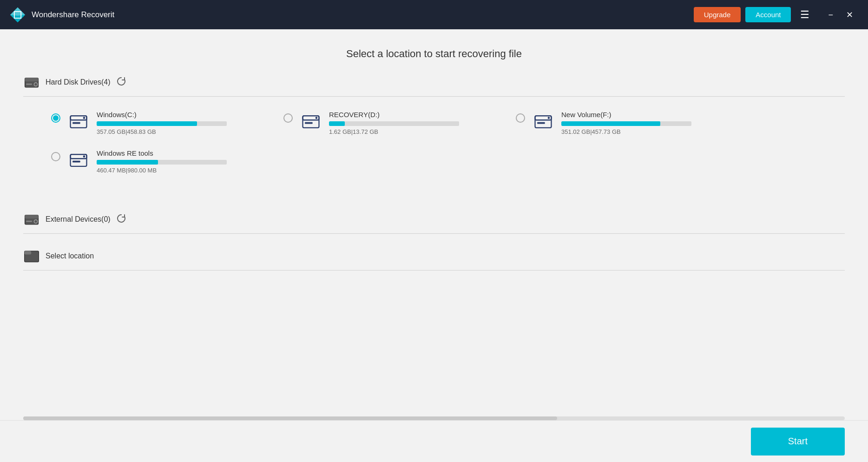 The height and width of the screenshot is (462, 868). I want to click on app-logo-icon, so click(18, 15).